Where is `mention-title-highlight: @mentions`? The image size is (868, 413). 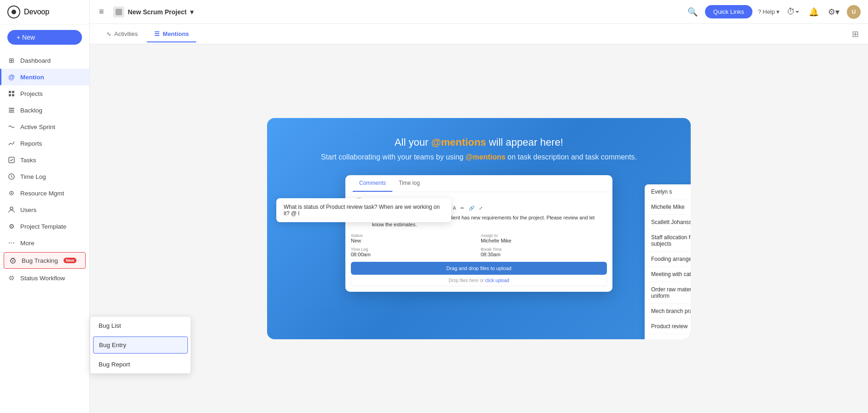 mention-title-highlight: @mentions is located at coordinates (459, 142).